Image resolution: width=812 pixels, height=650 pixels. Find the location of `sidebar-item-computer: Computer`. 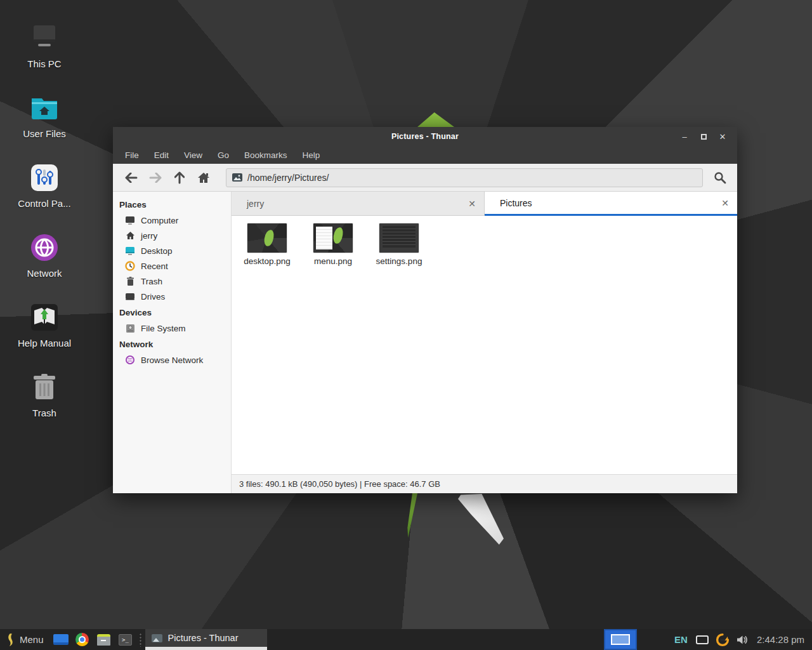

sidebar-item-computer: Computer is located at coordinates (172, 220).